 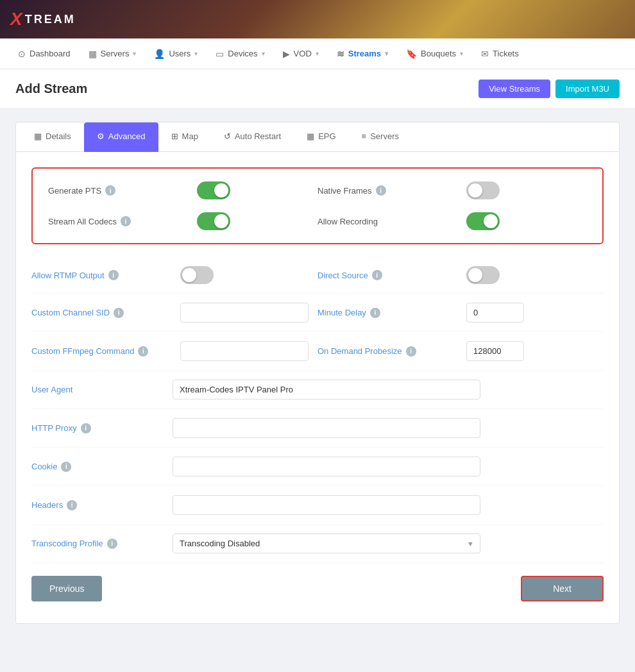 I want to click on users-chevron: ▾, so click(x=196, y=54).